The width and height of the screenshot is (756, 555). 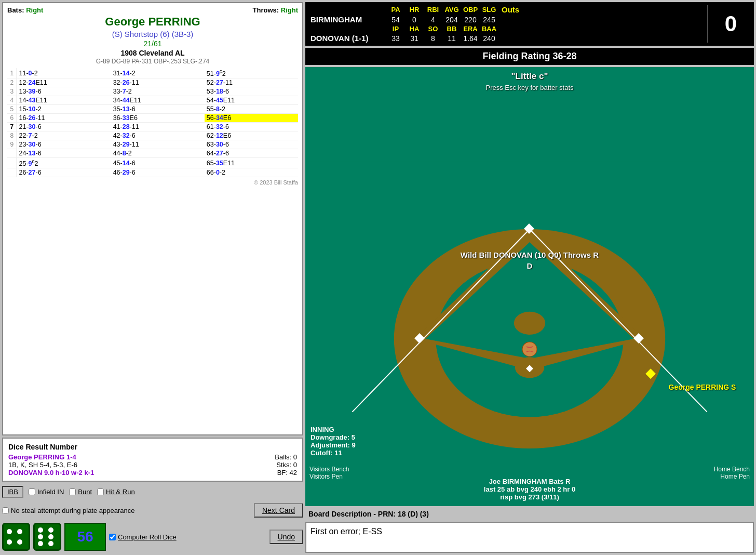 What do you see at coordinates (211, 83) in the screenshot?
I see `cell-die: 52-` at bounding box center [211, 83].